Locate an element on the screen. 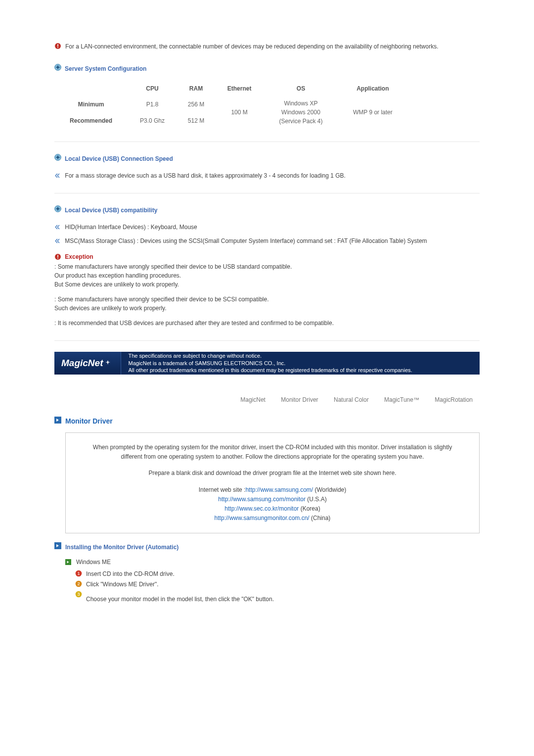 This screenshot has height=756, width=534. os-val: Windows XP Windows 2000 (Service Pack 4) is located at coordinates (301, 112).